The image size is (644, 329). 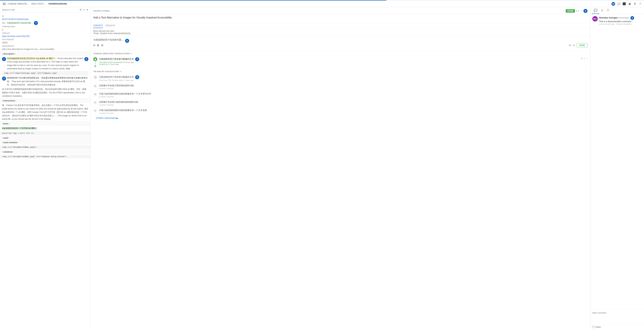 What do you see at coordinates (340, 26) in the screenshot?
I see `context-tabs: CONTEXT REQUEST` at bounding box center [340, 26].